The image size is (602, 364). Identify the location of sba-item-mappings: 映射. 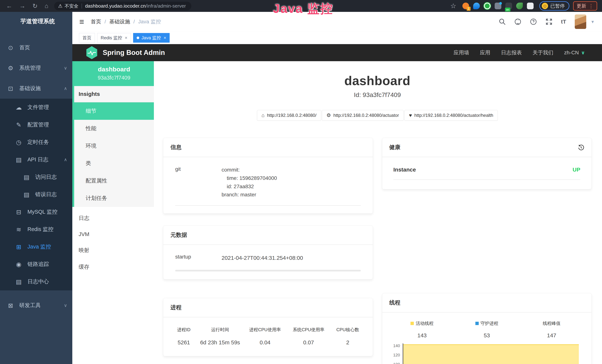
(113, 250).